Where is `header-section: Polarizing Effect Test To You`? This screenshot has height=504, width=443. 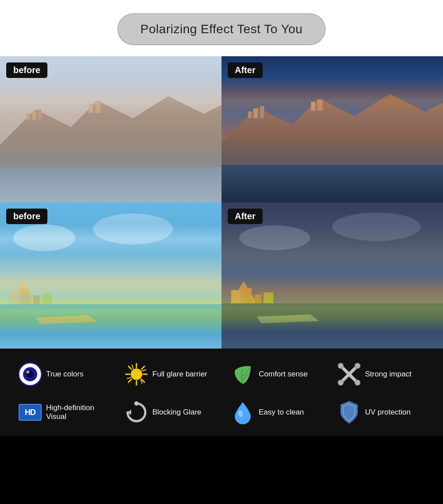
header-section: Polarizing Effect Test To You is located at coordinates (222, 28).